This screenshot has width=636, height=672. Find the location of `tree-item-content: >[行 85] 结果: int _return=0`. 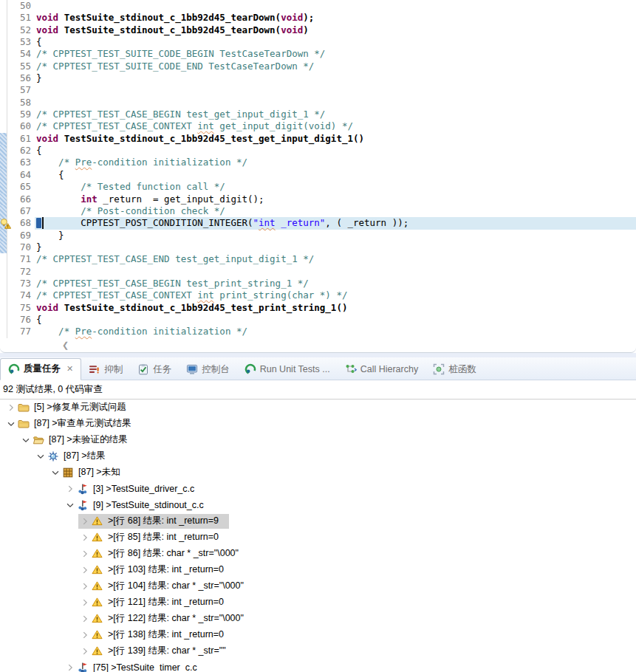

tree-item-content: >[行 85] 结果: int _return=0 is located at coordinates (154, 538).